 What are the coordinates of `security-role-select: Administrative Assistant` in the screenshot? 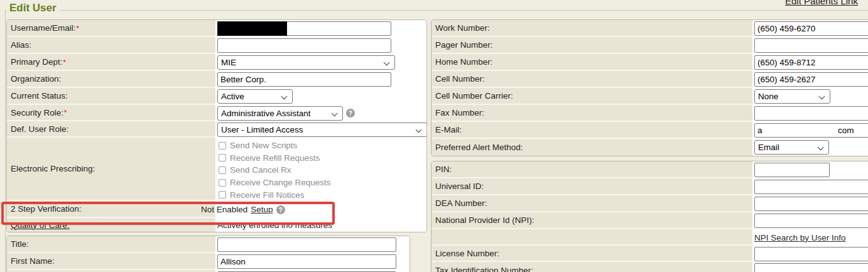 It's located at (280, 113).